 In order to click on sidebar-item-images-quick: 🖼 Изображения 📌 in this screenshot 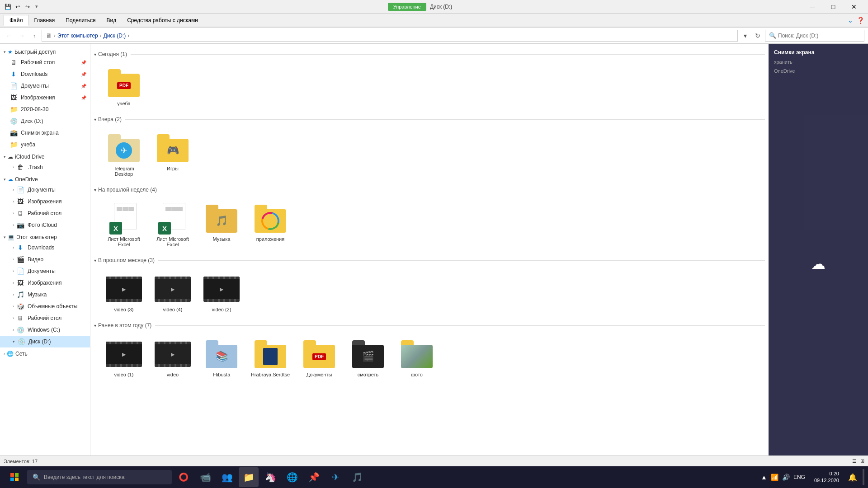, I will do `click(45, 98)`.